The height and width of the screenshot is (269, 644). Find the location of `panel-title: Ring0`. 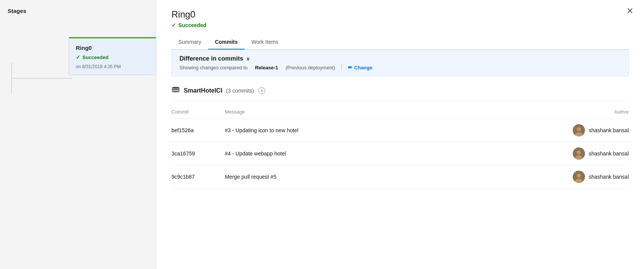

panel-title: Ring0 is located at coordinates (400, 14).